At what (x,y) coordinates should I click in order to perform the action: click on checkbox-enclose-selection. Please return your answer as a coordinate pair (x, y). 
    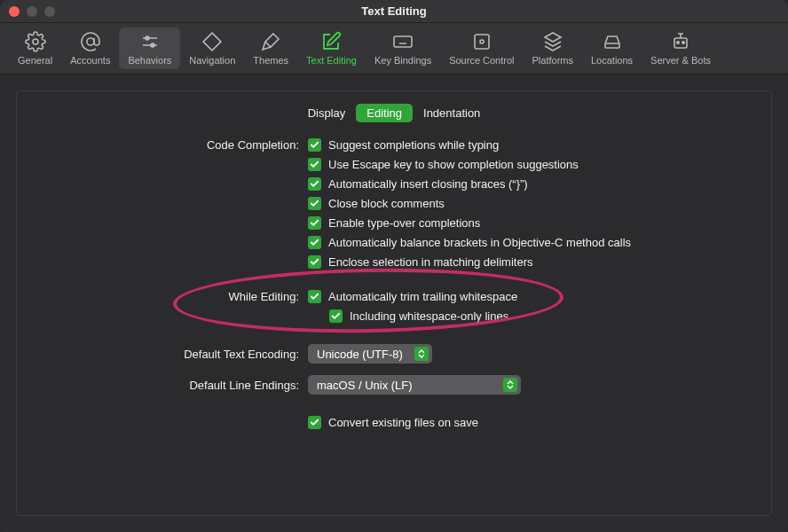
    Looking at the image, I should click on (314, 262).